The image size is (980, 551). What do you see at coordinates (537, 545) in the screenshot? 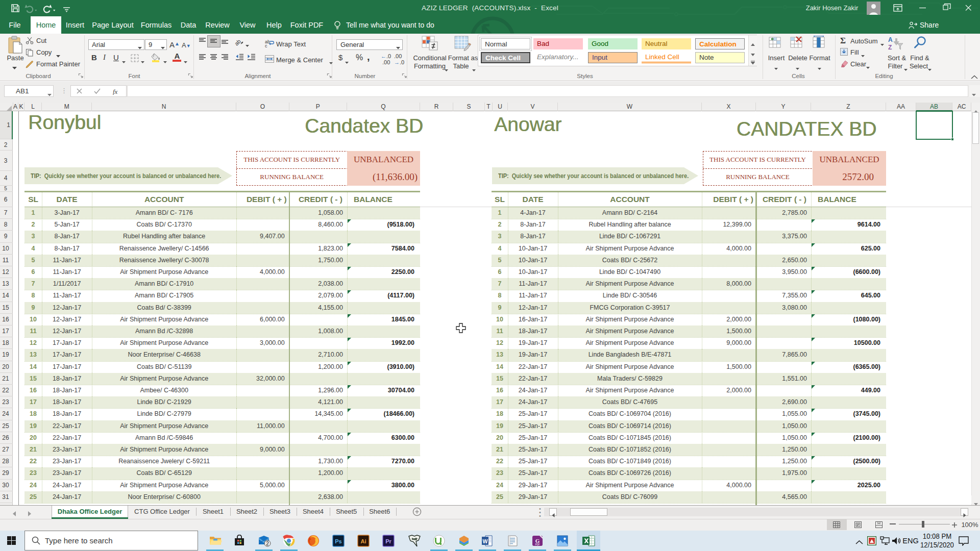
I see `svg-text: PDF` at bounding box center [537, 545].